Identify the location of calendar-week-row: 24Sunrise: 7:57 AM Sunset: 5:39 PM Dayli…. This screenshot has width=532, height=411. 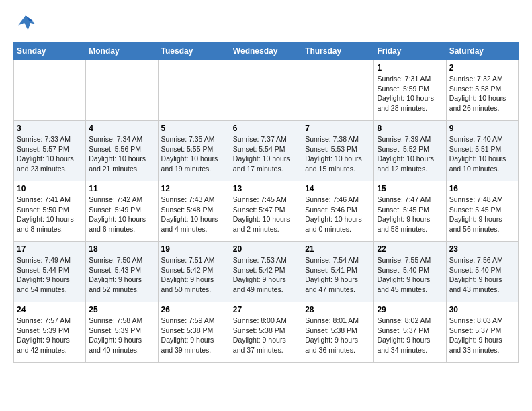
(266, 332).